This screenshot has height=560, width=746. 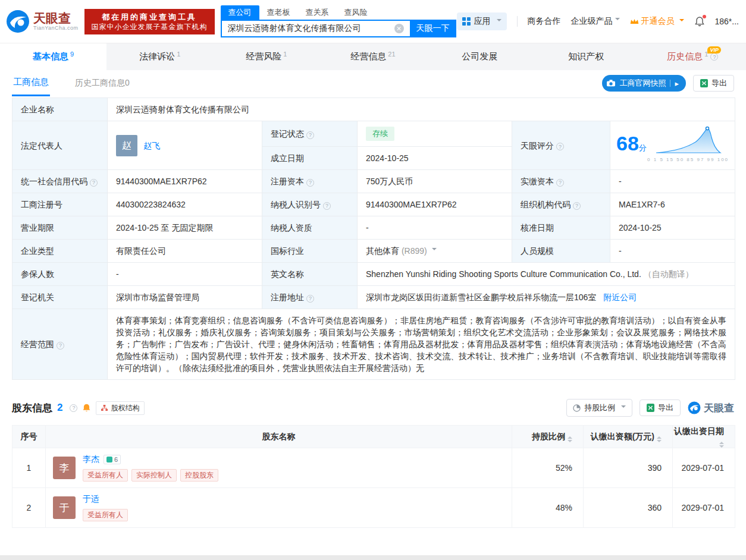 What do you see at coordinates (185, 182) in the screenshot?
I see `field-value-credit-code: 91440300MAE1XR7P62` at bounding box center [185, 182].